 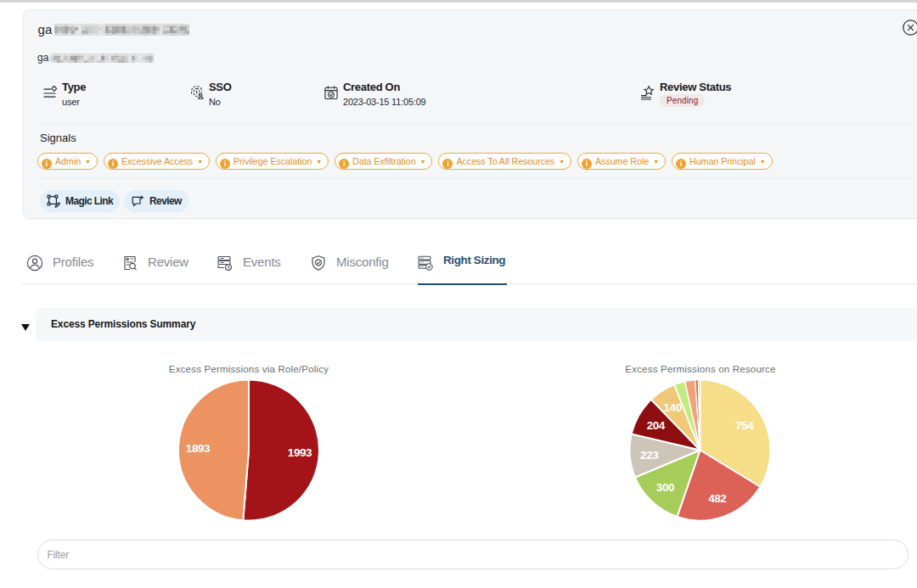 I want to click on svg-text: 754, so click(x=745, y=426).